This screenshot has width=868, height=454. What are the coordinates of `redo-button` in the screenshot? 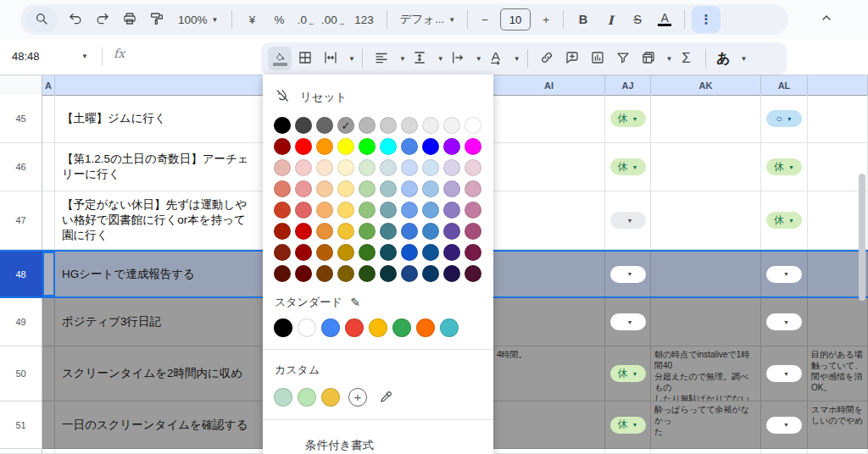 It's located at (103, 19).